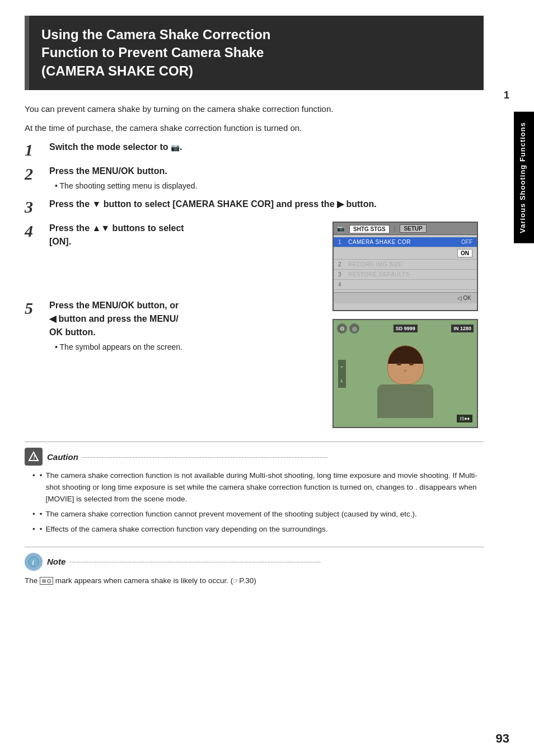  What do you see at coordinates (405, 275) in the screenshot?
I see `menu-row-3: 3 RESTORE DEFAULTS` at bounding box center [405, 275].